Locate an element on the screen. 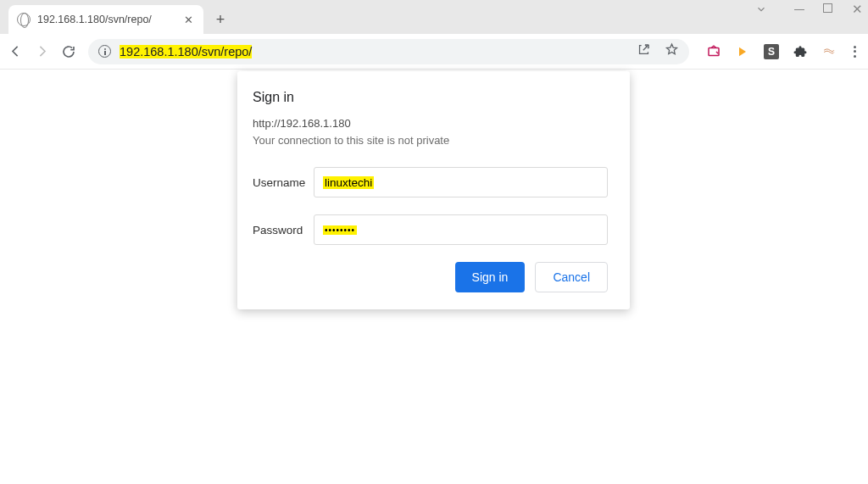 Image resolution: width=868 pixels, height=484 pixels. bookmark-star-icon is located at coordinates (671, 51).